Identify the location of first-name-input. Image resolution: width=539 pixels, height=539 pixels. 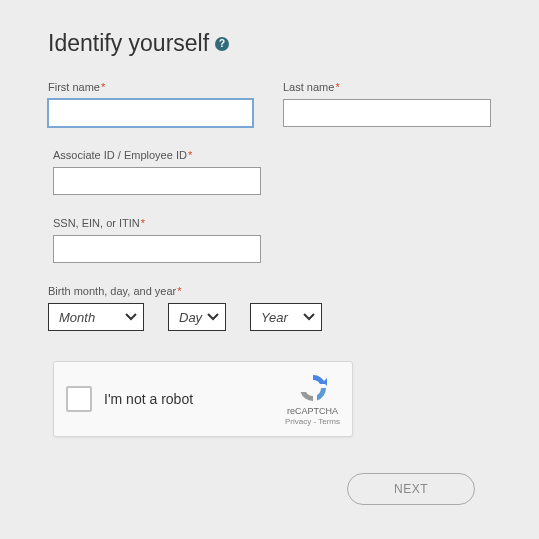
(150, 113).